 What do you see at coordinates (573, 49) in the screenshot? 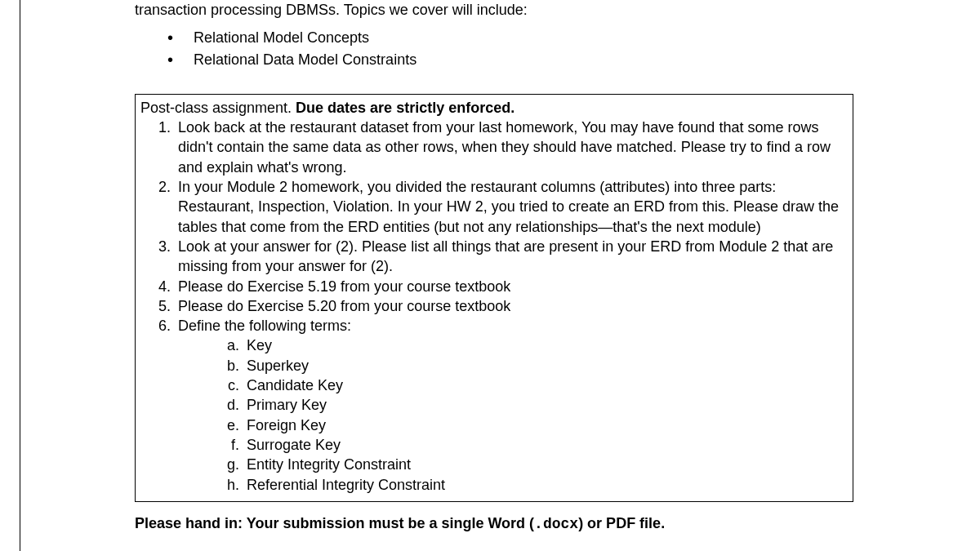
I see `topic-bullets: Relational Model Concepts Relational Dat…` at bounding box center [573, 49].